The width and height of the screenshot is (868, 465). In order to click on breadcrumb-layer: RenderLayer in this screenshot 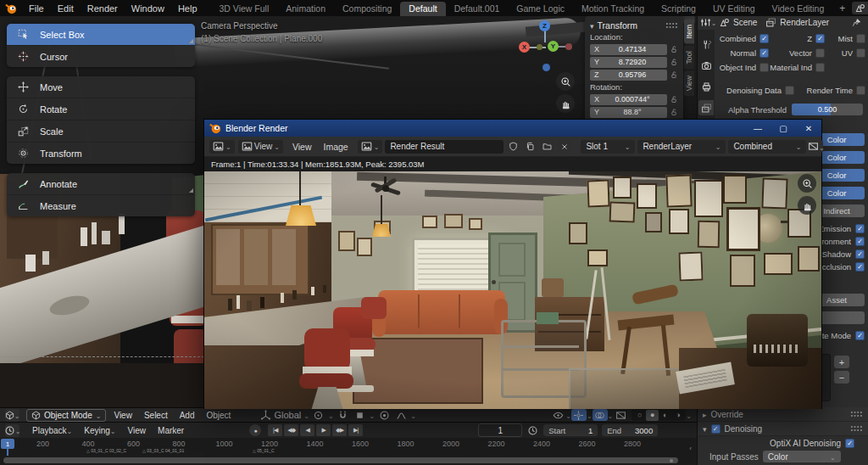, I will do `click(804, 22)`.